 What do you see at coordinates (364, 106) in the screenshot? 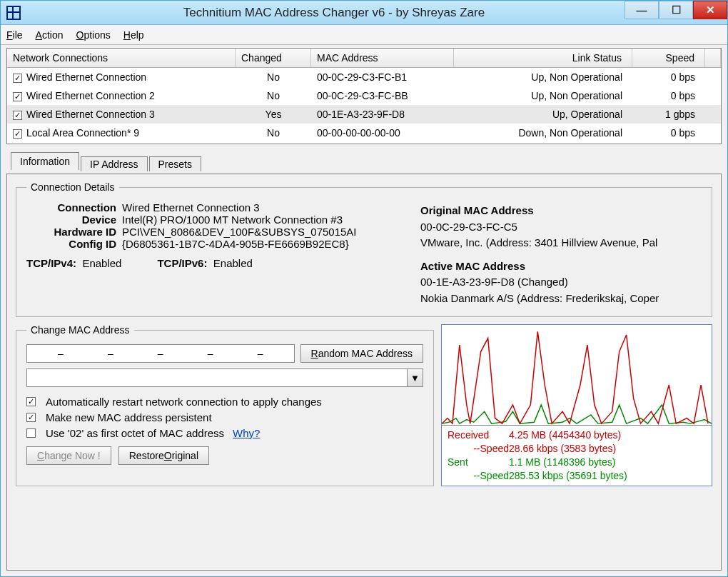
I see `table-body: Wired Ethernet ConnectionNo00-0C-29-C3-F…` at bounding box center [364, 106].